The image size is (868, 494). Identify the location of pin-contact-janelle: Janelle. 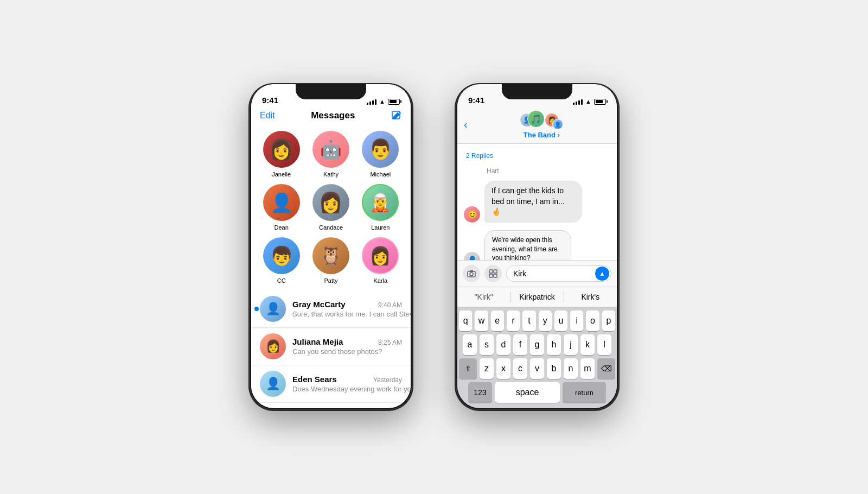
(281, 154).